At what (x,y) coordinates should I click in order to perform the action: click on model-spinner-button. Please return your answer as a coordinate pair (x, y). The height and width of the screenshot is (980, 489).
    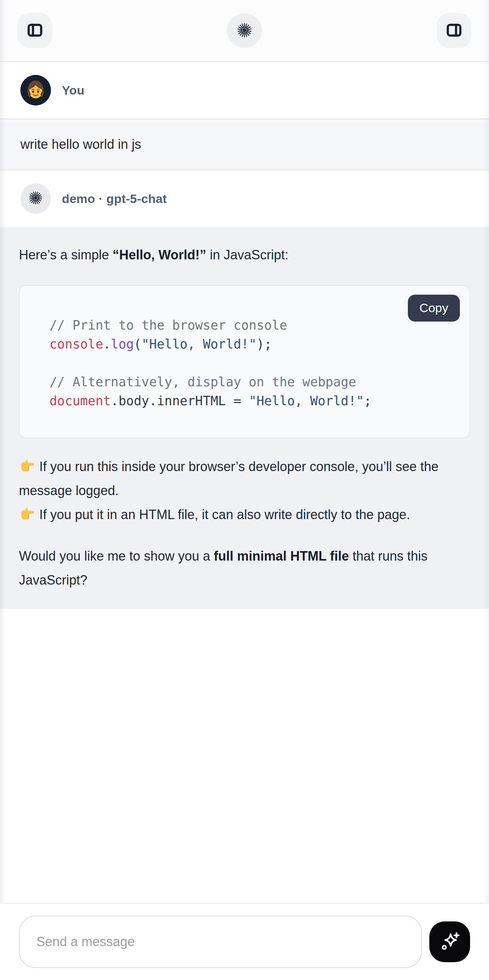
    Looking at the image, I should click on (244, 30).